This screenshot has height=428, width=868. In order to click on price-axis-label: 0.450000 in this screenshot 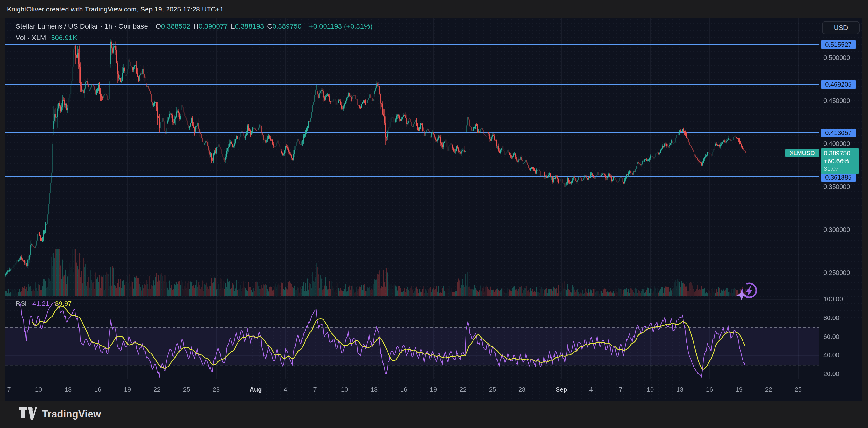, I will do `click(837, 101)`.